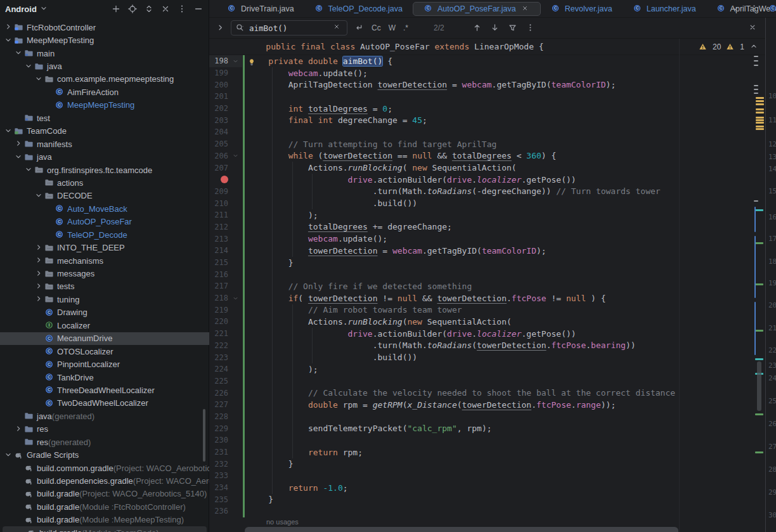 The image size is (776, 532). I want to click on gutter: 236, so click(226, 511).